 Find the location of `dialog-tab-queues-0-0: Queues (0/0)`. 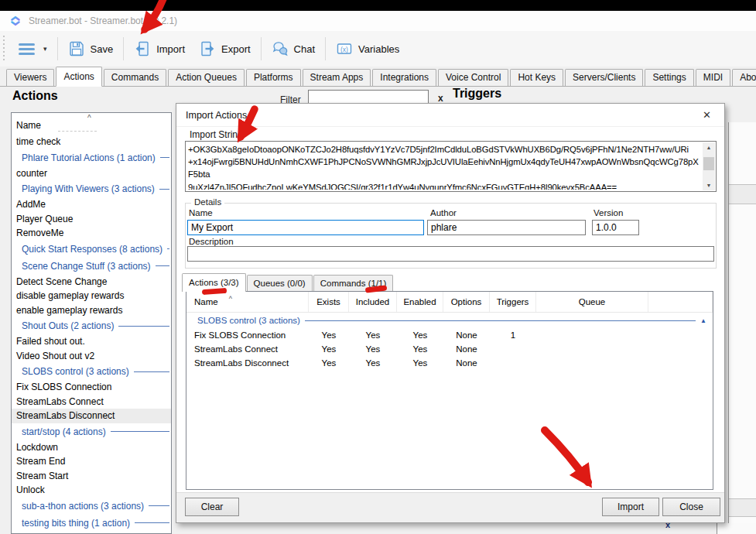

dialog-tab-queues-0-0: Queues (0/0) is located at coordinates (280, 283).